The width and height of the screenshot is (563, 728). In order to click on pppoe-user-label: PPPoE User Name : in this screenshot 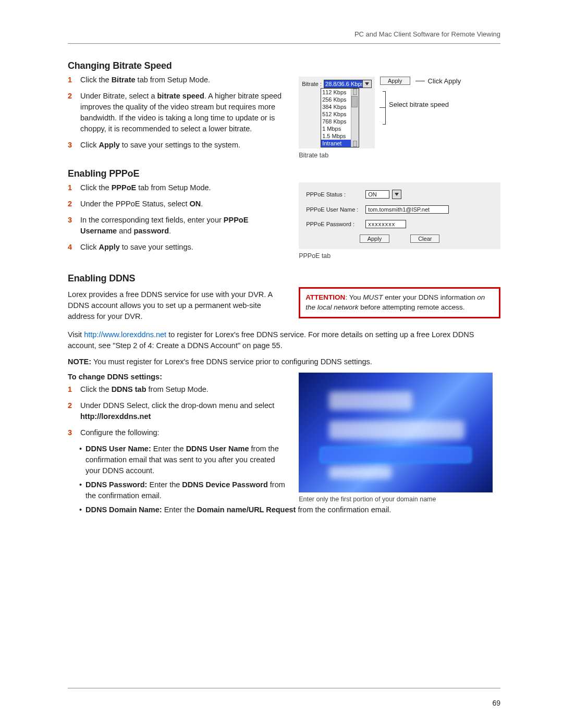, I will do `click(334, 209)`.